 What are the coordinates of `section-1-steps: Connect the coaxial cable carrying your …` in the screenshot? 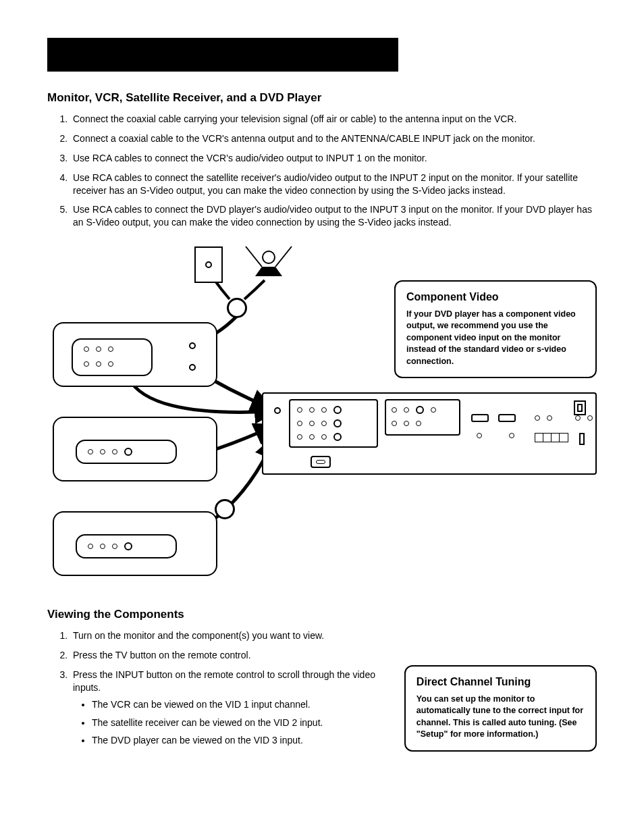 It's located at (322, 171).